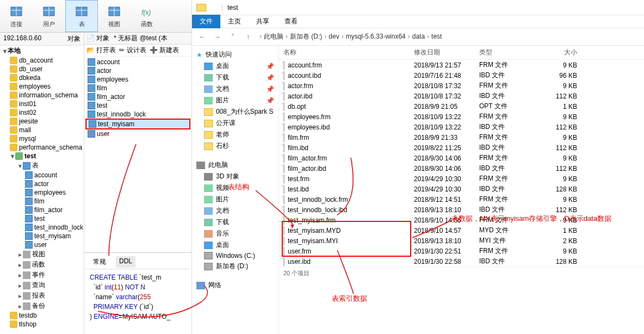 This screenshot has height=334, width=644. Describe the element at coordinates (235, 285) in the screenshot. I see `nav-item: 网络` at that location.